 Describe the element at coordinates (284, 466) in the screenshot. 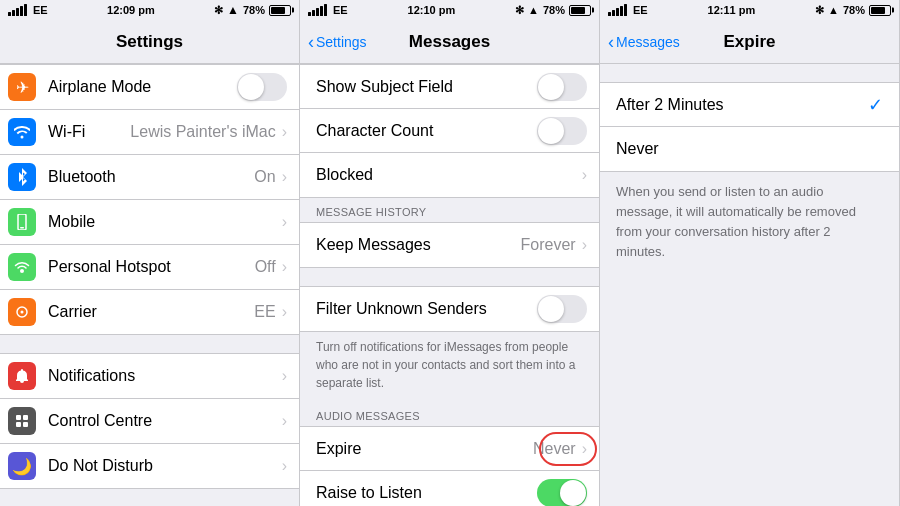

I see `dnd-chevron: ›` at that location.